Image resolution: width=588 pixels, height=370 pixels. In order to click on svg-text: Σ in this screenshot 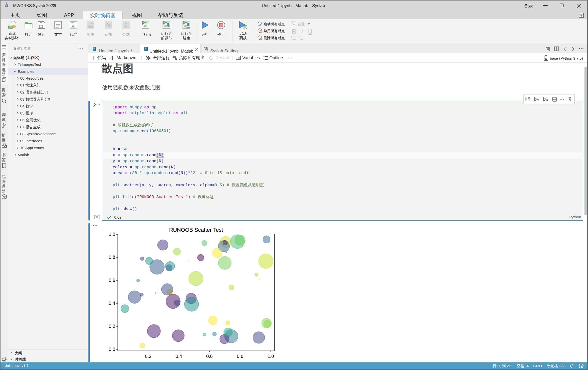, I will do `click(126, 25)`.